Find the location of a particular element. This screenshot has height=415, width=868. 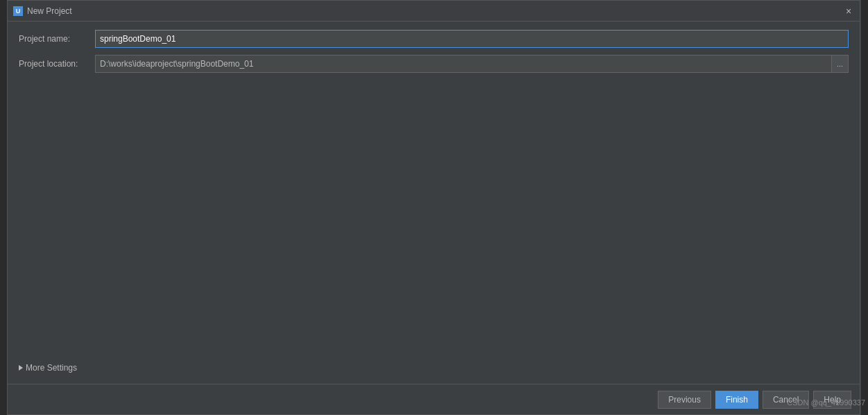

watermark: CSDN @qq_45990337 is located at coordinates (826, 403).